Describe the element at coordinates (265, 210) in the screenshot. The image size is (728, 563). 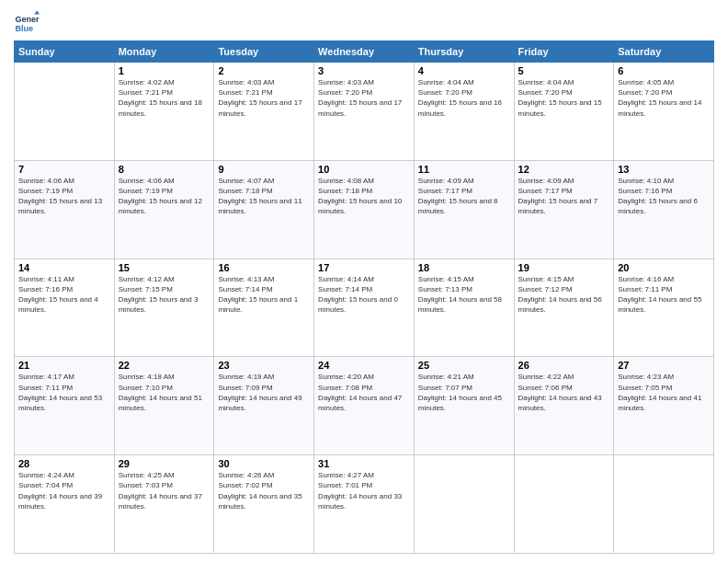
I see `calendar-cell: 9Sunrise: 4:07 AMSunset: 7:18 PMDaylight…` at that location.